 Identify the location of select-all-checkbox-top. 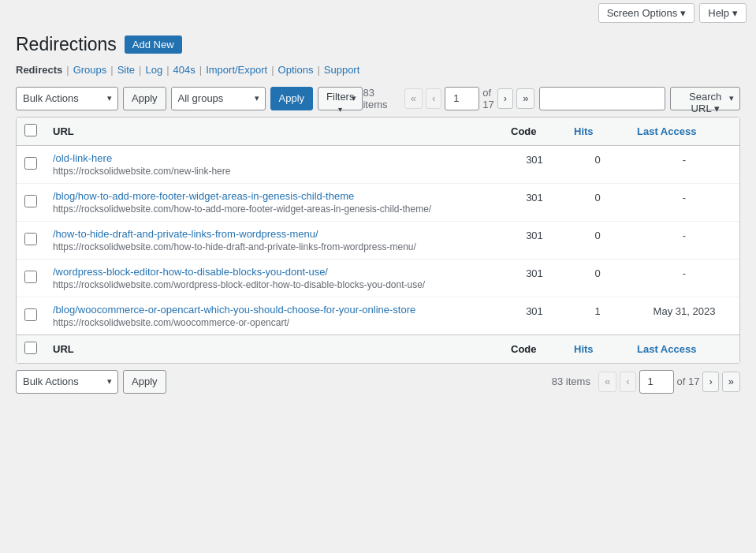
(31, 130).